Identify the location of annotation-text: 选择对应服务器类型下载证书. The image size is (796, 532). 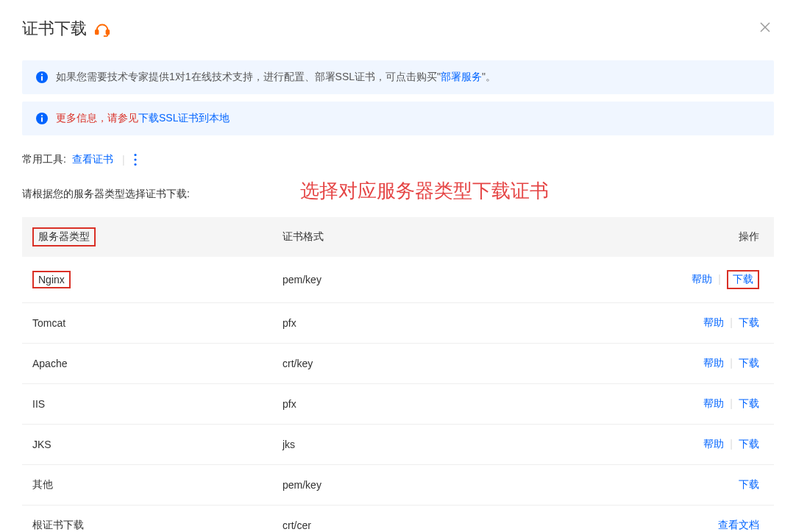
(424, 191).